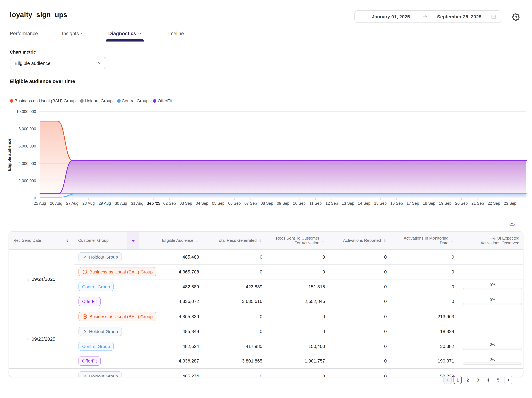 The width and height of the screenshot is (532, 398). Describe the element at coordinates (298, 346) in the screenshot. I see `recs-sent-for-activation-value: 150,400` at that location.